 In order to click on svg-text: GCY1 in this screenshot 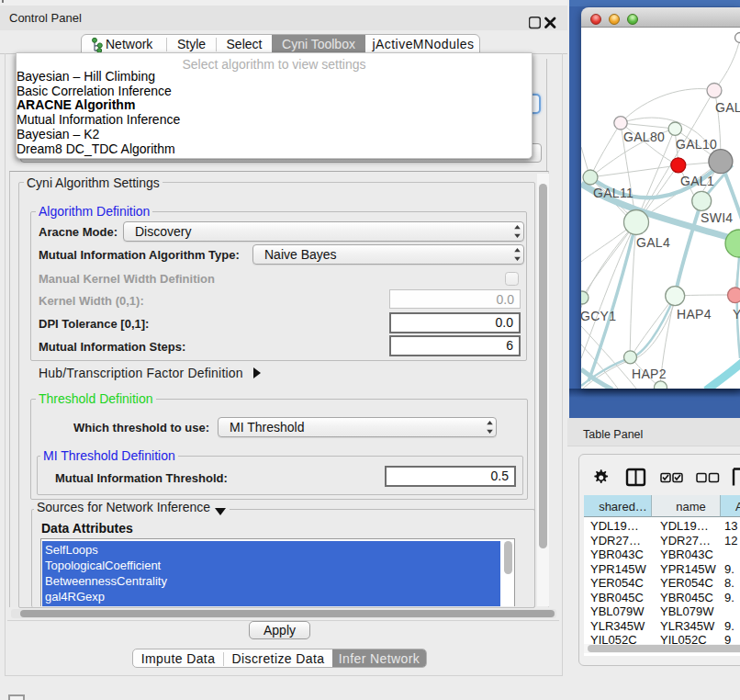, I will do `click(599, 316)`.